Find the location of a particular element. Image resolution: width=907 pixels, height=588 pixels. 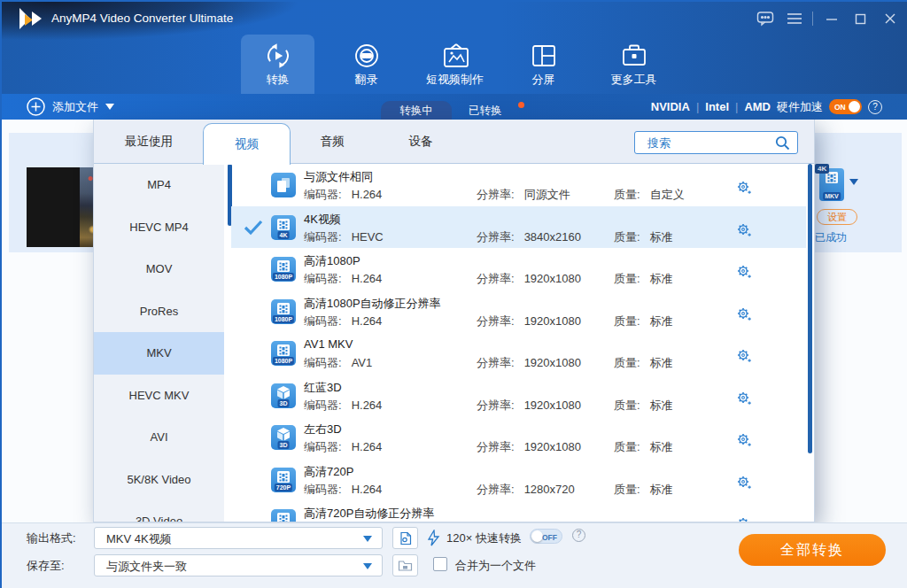

resolution-value: 1920x1080 is located at coordinates (553, 363).